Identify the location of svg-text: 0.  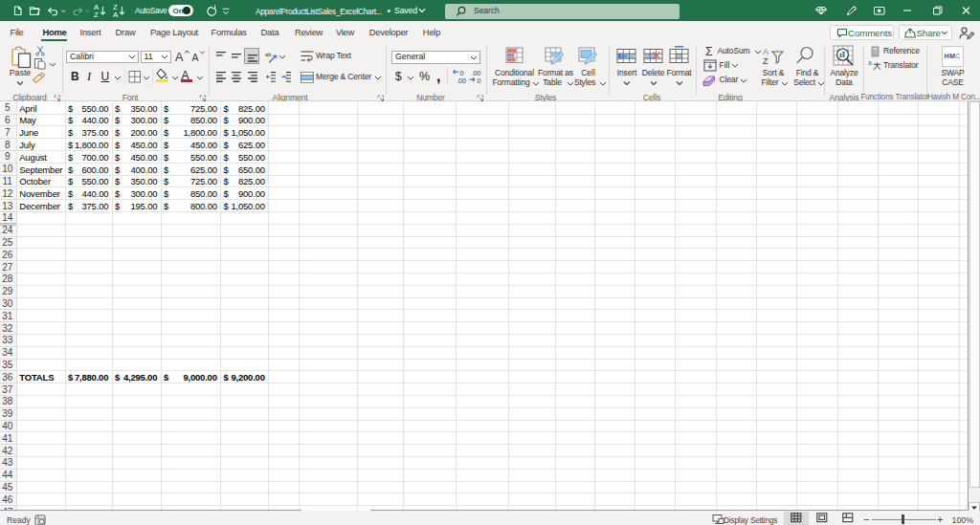
(479, 80).